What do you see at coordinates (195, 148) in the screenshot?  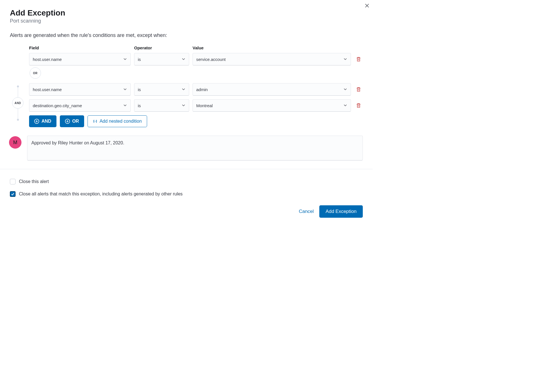 I see `comment-input: Approved by Riley Hunter on August 17, 2…` at bounding box center [195, 148].